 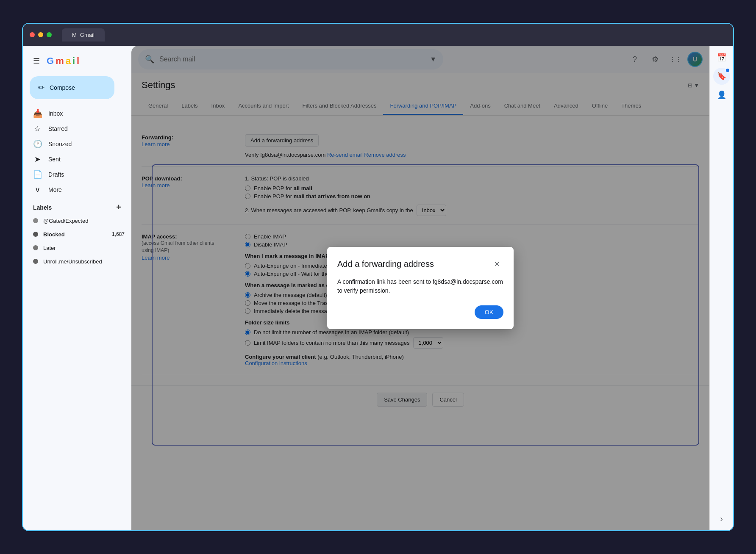 What do you see at coordinates (722, 76) in the screenshot?
I see `right-panel-tasks-icon: 🔖` at bounding box center [722, 76].